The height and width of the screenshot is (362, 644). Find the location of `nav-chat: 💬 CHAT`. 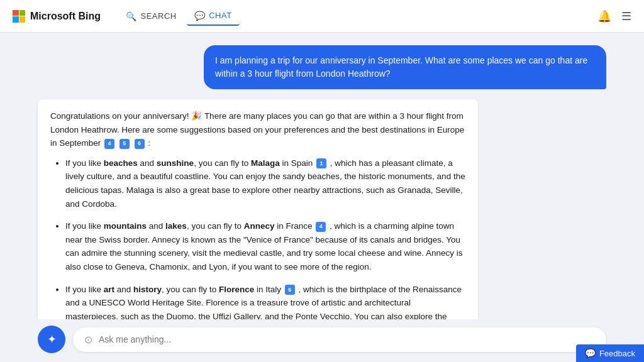

nav-chat: 💬 CHAT is located at coordinates (213, 16).